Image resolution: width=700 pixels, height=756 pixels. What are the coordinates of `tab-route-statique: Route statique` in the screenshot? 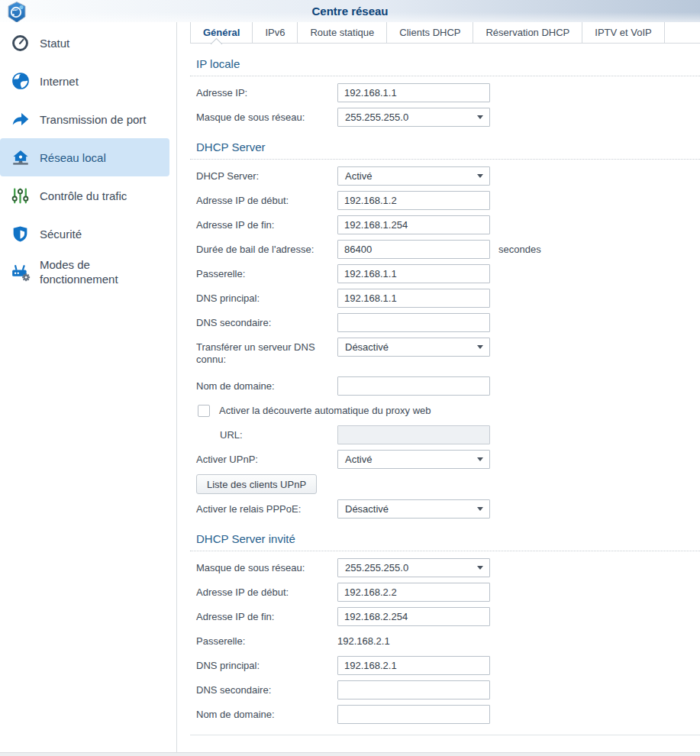 It's located at (342, 32).